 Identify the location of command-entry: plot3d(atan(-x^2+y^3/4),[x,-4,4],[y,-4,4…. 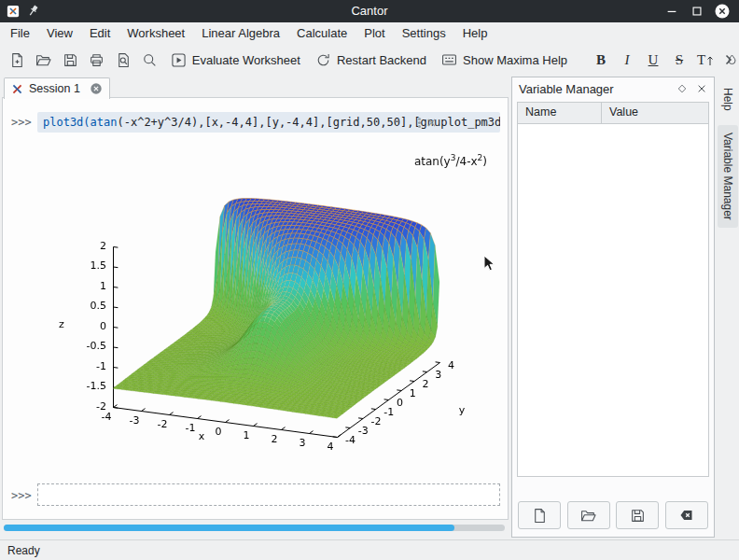
(269, 122).